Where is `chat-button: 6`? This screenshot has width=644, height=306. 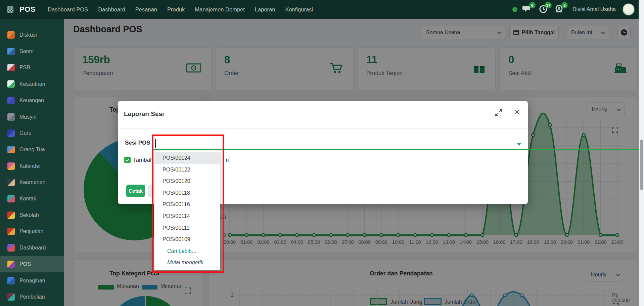 chat-button: 6 is located at coordinates (528, 9).